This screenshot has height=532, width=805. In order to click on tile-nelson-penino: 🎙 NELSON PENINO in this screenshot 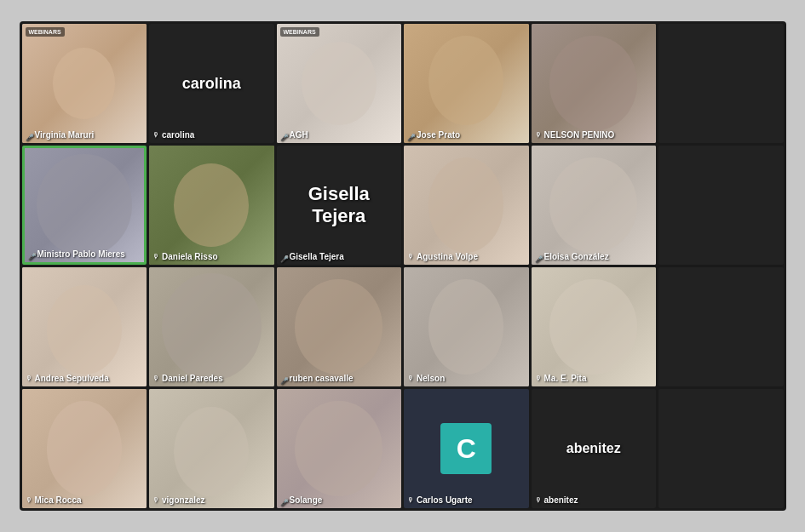, I will do `click(595, 83)`.